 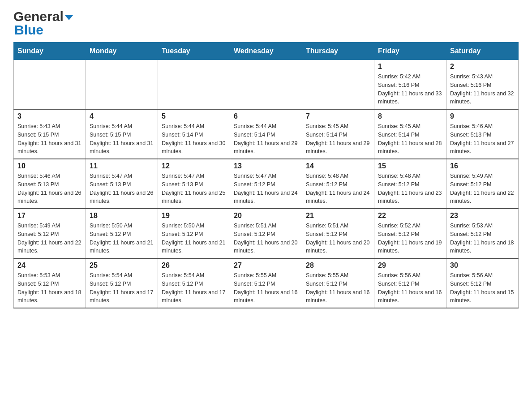 What do you see at coordinates (339, 283) in the screenshot?
I see `calendar-cell: 28 Sunrise: 5:55 AMSunset: 5:12 PMDaylig…` at bounding box center [339, 283].